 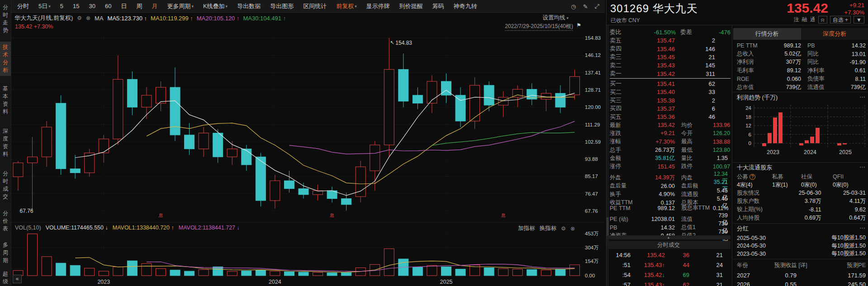 I want to click on tick-count: 31, so click(x=709, y=275).